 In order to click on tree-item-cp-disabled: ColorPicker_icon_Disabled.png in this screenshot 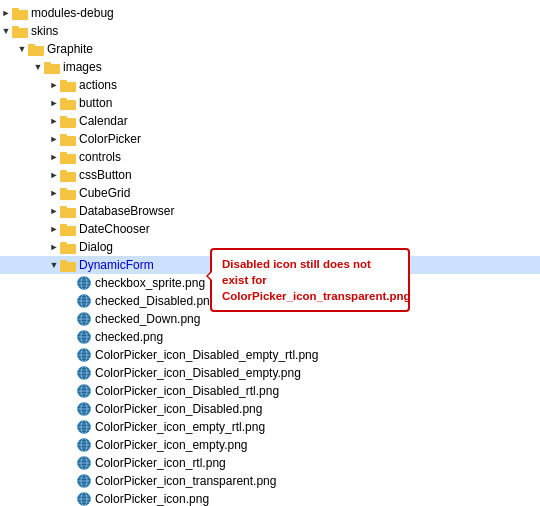, I will do `click(270, 409)`.